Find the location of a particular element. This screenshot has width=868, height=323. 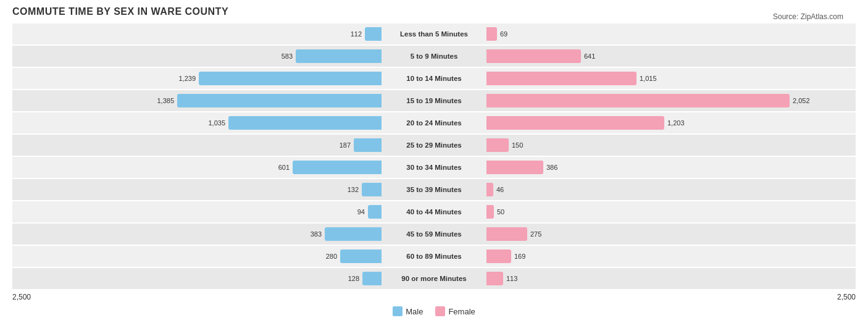

bar-female-value: 150 is located at coordinates (521, 145).